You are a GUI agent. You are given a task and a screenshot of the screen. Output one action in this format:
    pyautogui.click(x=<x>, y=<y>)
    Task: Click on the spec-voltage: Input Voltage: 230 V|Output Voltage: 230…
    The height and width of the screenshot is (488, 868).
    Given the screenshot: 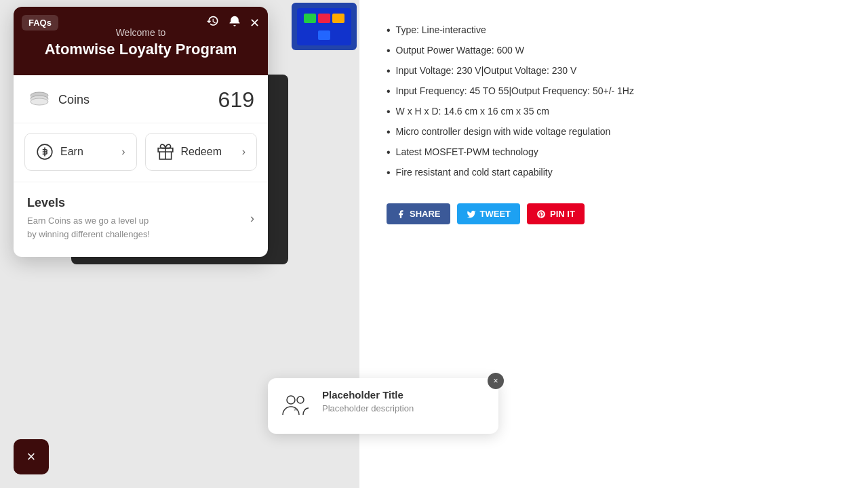 What is the action you would take?
    pyautogui.click(x=614, y=71)
    